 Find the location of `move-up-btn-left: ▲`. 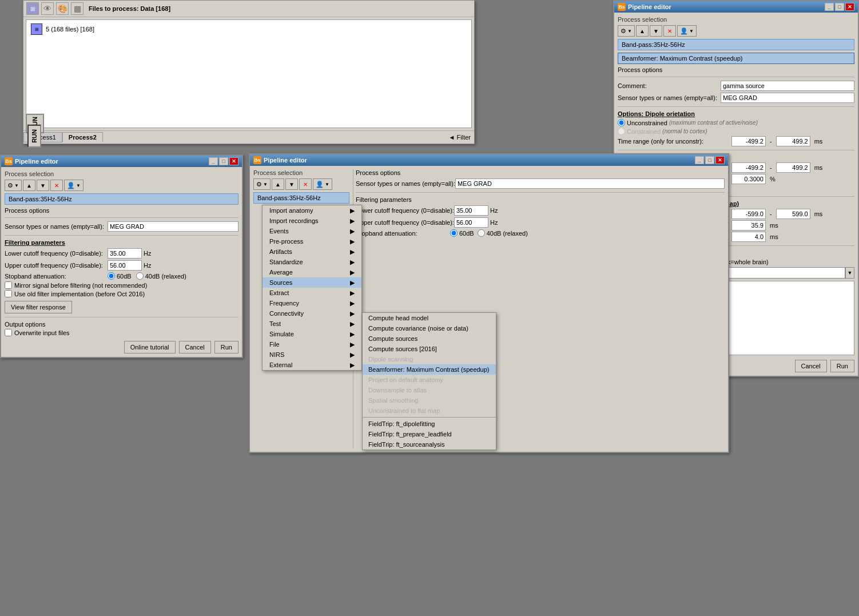

move-up-btn-left: ▲ is located at coordinates (29, 185).